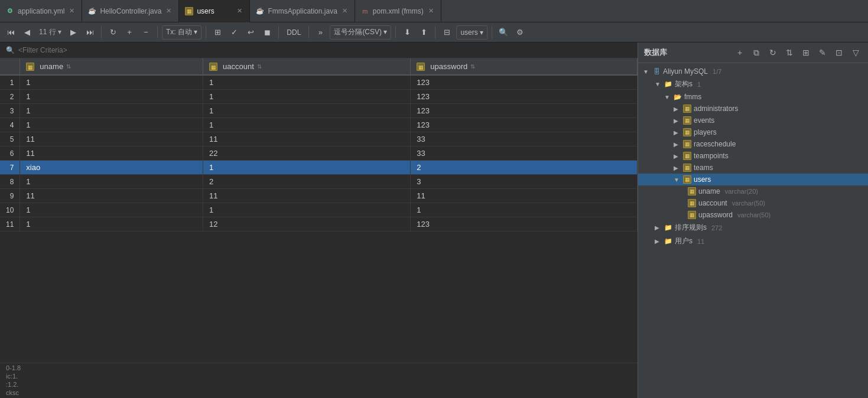 The width and height of the screenshot is (868, 398). What do you see at coordinates (303, 11) in the screenshot?
I see `tab-fmms-application: ☕ FmmsApplication.java ✕` at bounding box center [303, 11].